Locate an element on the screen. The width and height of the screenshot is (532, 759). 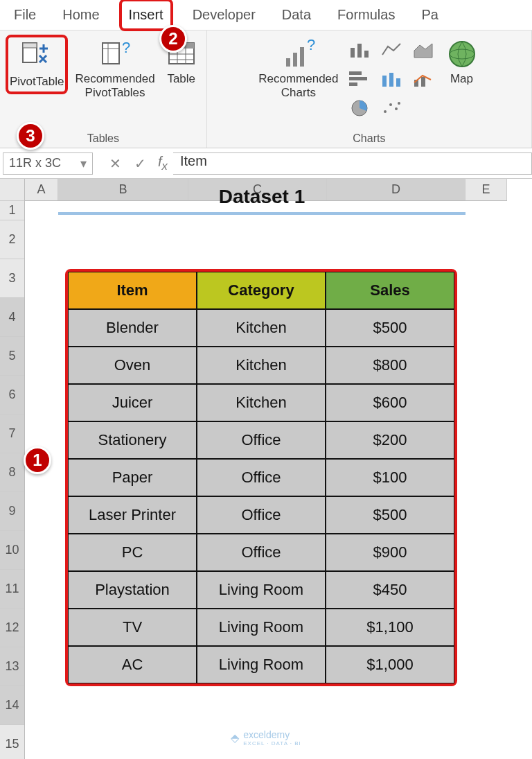
row-header: 5 is located at coordinates (12, 356).